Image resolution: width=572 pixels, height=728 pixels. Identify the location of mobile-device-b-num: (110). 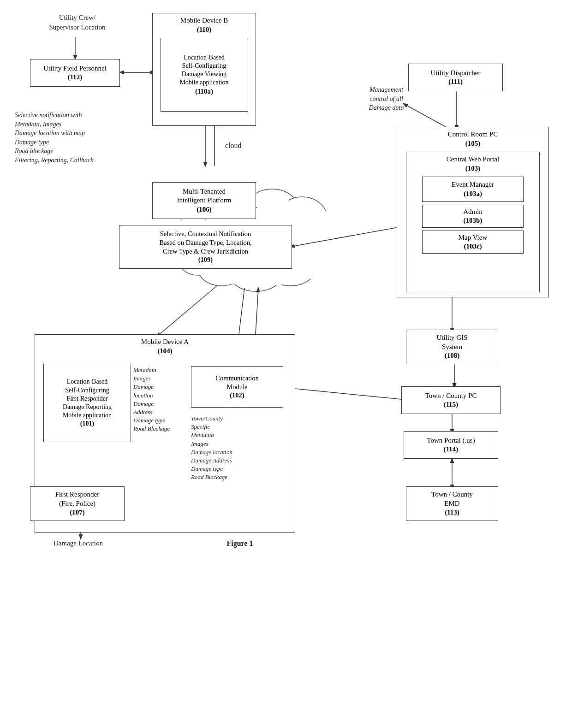
(204, 30).